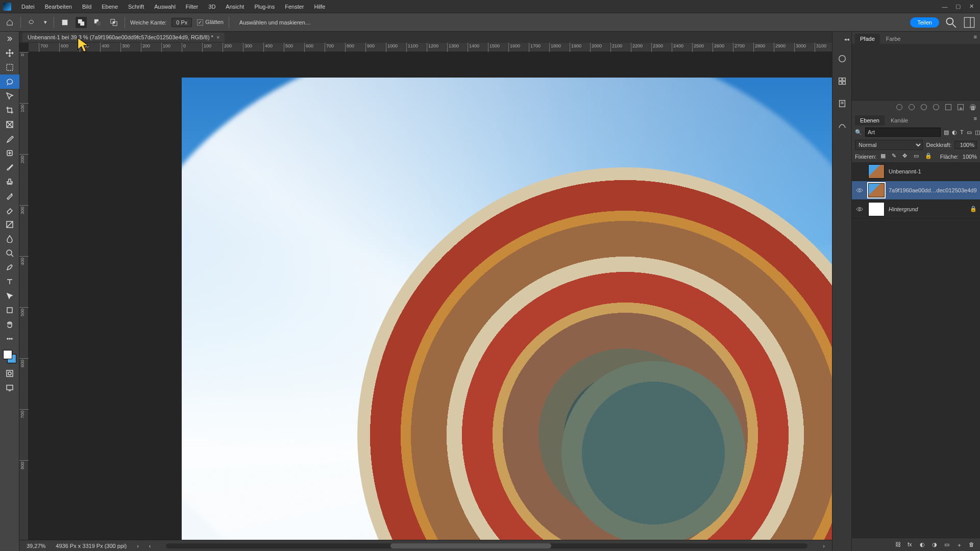 The width and height of the screenshot is (980, 551). Describe the element at coordinates (138, 546) in the screenshot. I see `doc-info-caret: ›` at that location.